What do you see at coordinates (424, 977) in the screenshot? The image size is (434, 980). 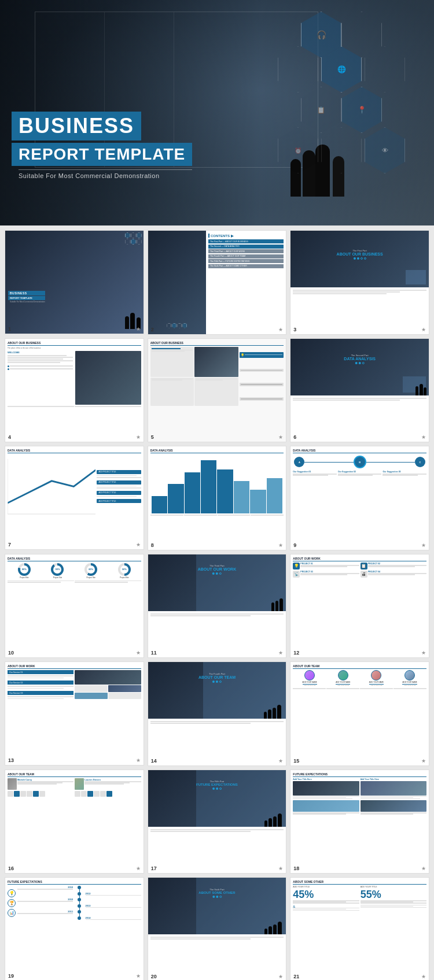 I see `slide-star-21: ★` at bounding box center [424, 977].